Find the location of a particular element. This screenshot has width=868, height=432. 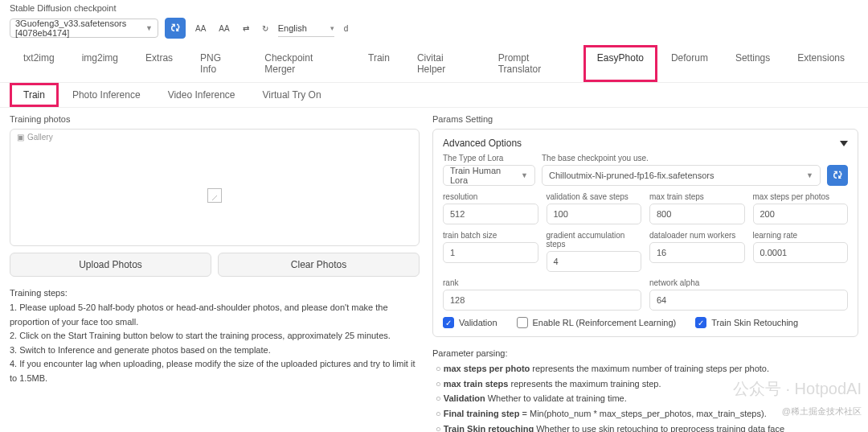

lora-type-value: Train Human Lora is located at coordinates (485, 175).